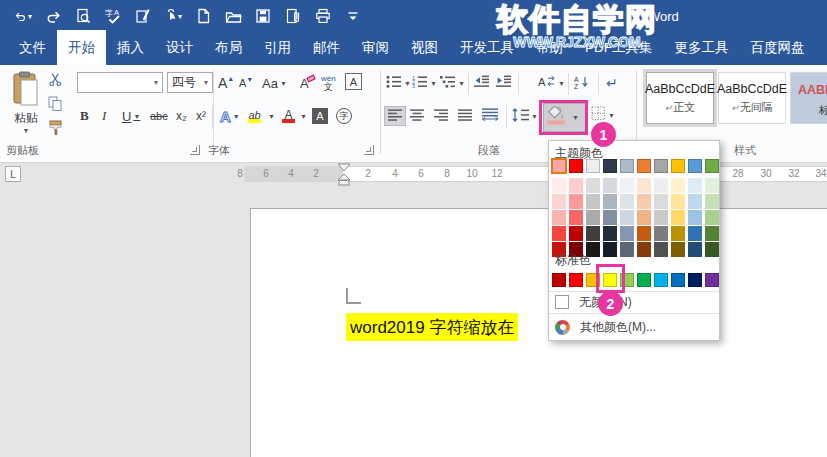 Image resolution: width=827 pixels, height=457 pixels. What do you see at coordinates (576, 280) in the screenshot?
I see `standard-color-red` at bounding box center [576, 280].